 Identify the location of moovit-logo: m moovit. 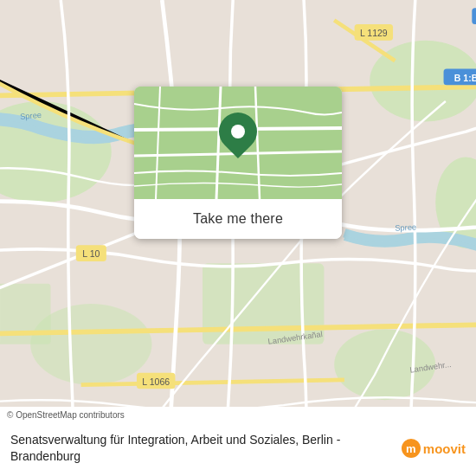
(434, 448).